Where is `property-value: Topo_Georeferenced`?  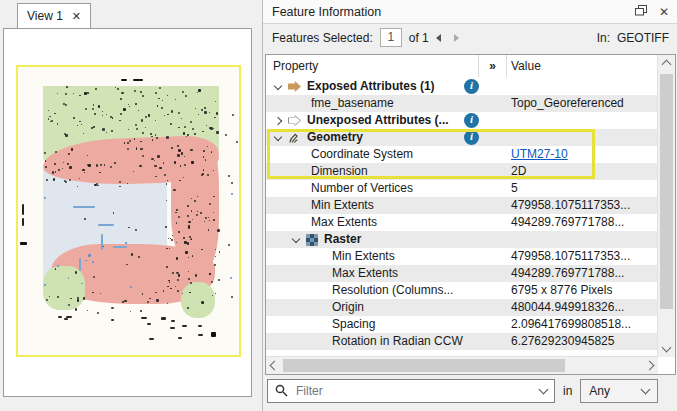 property-value: Topo_Georeferenced is located at coordinates (568, 104).